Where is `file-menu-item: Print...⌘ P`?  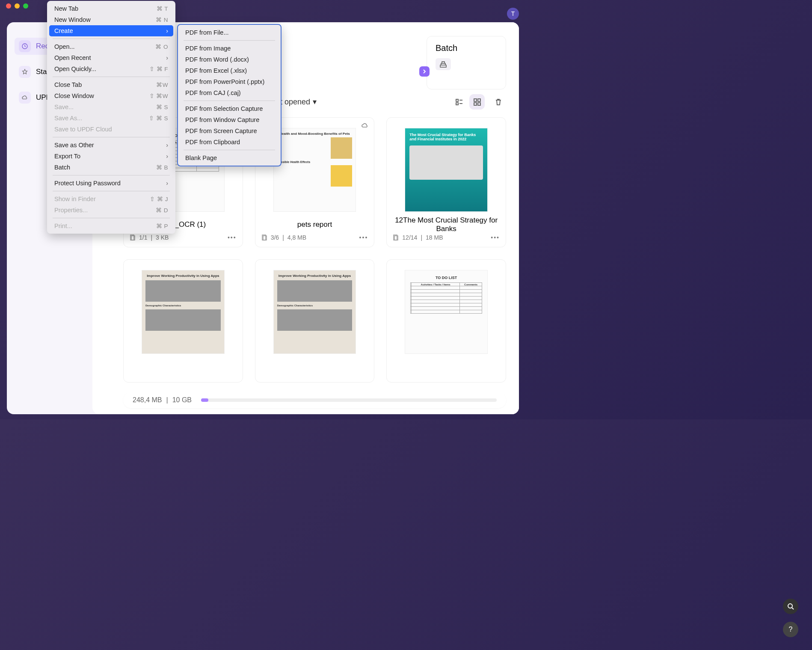 file-menu-item: Print...⌘ P is located at coordinates (111, 226).